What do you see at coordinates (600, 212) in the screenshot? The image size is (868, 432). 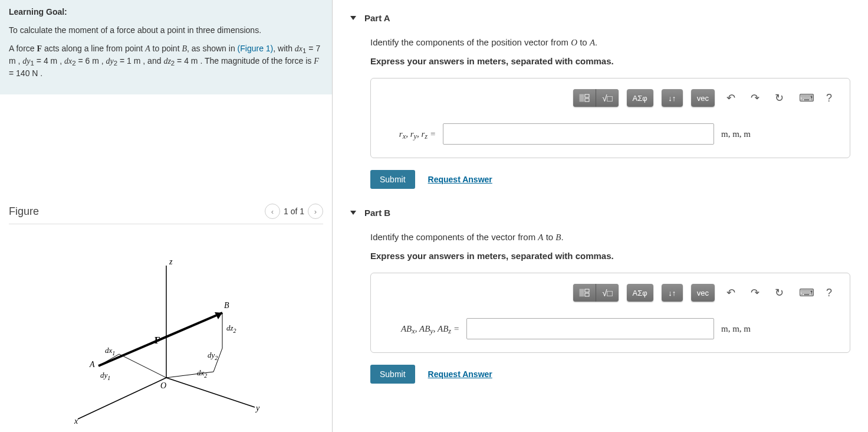 I see `part-b-header: Part B` at bounding box center [600, 212].